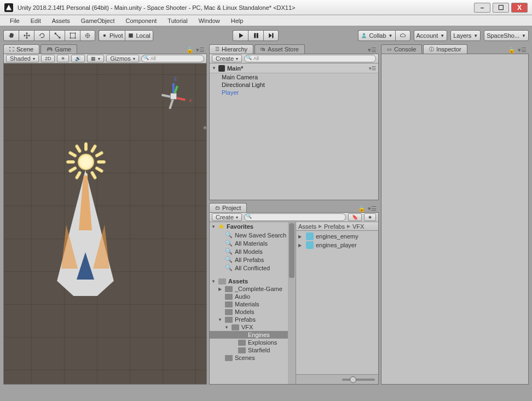  What do you see at coordinates (310, 59) in the screenshot?
I see `hierarchy-search: All` at bounding box center [310, 59].